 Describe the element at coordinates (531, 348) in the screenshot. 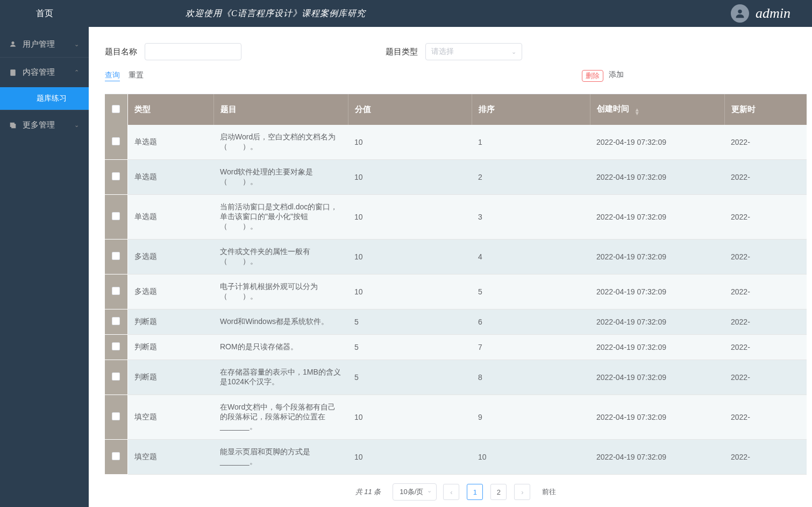

I see `cell-order: 7` at that location.